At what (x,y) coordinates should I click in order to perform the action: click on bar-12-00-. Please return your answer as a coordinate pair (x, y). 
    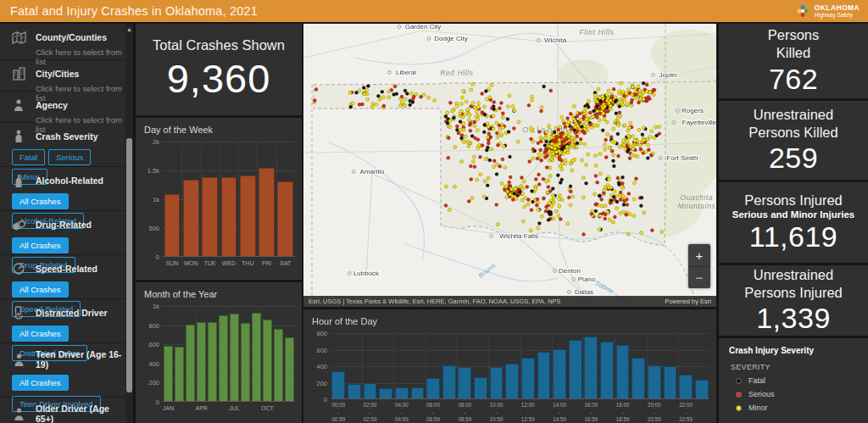
    Looking at the image, I should click on (528, 378).